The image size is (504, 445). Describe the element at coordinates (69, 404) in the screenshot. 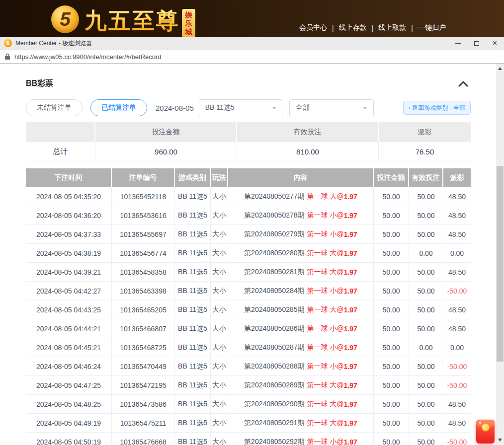

I see `bet-time-cell: 2024-08-05 04:48:25` at that location.